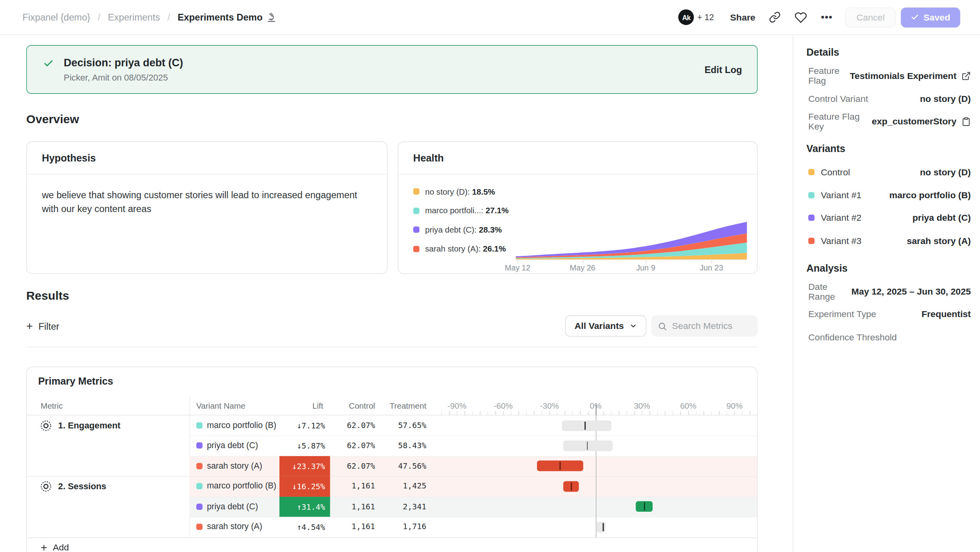  Describe the element at coordinates (392, 486) in the screenshot. I see `metric-table-row: 2. Sessionsmarco portfolio (B)↓16.25%1,1…` at that location.